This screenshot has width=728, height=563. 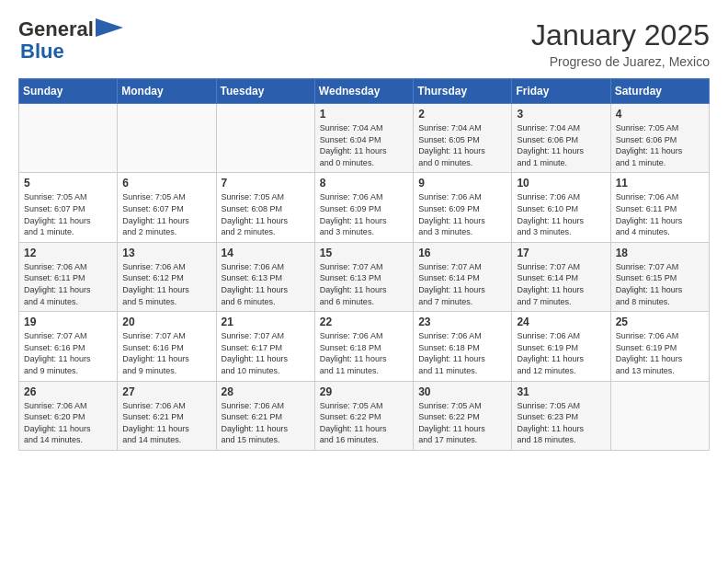 I want to click on day-number: 8, so click(x=364, y=183).